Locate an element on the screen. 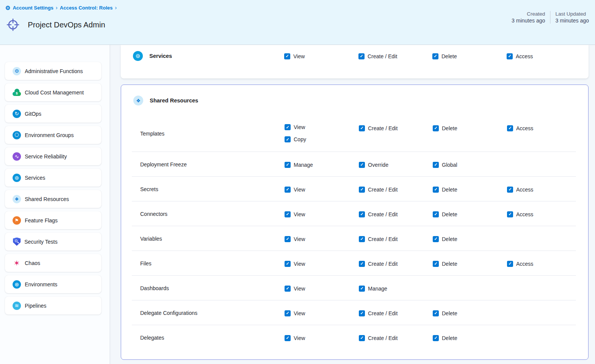 The width and height of the screenshot is (595, 364). resource-label: Variables is located at coordinates (213, 239).